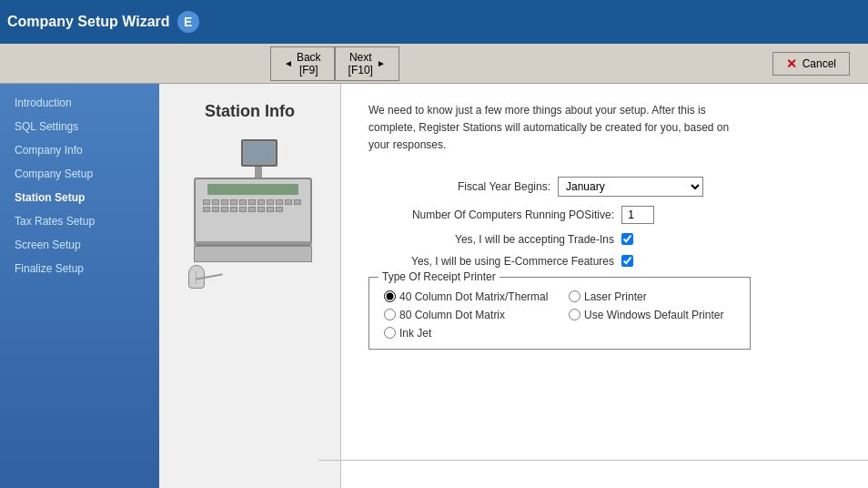 The image size is (868, 488). What do you see at coordinates (389, 315) in the screenshot?
I see `radio-80col-input` at bounding box center [389, 315].